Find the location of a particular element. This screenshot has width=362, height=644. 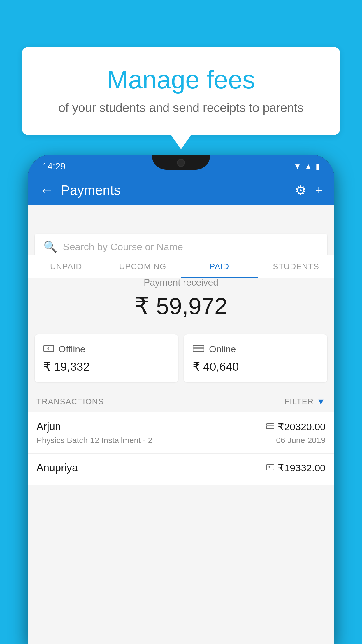

online-payment-card: Online ₹ 40,640 is located at coordinates (256, 358).